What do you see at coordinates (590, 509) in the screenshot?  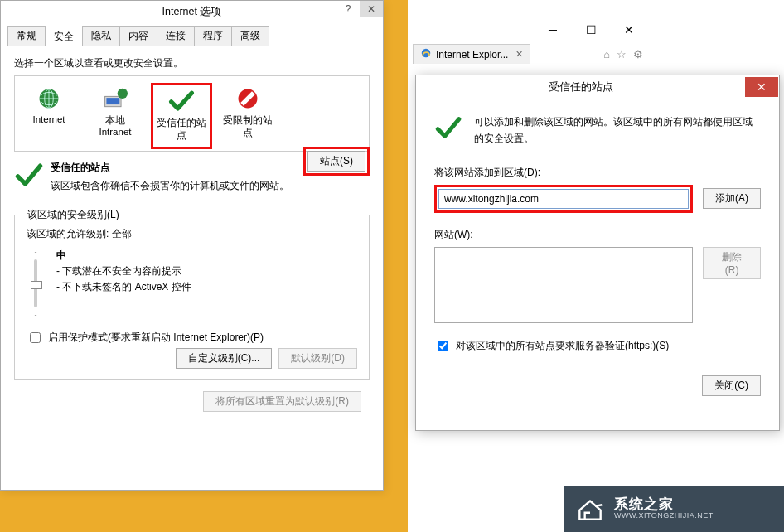 I see `house-icon` at bounding box center [590, 509].